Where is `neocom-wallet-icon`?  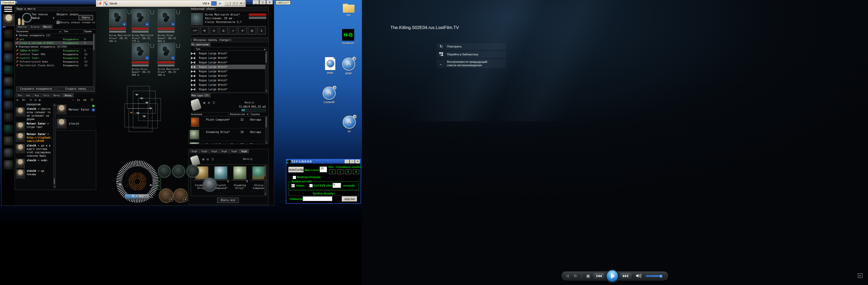 neocom-wallet-icon is located at coordinates (9, 117).